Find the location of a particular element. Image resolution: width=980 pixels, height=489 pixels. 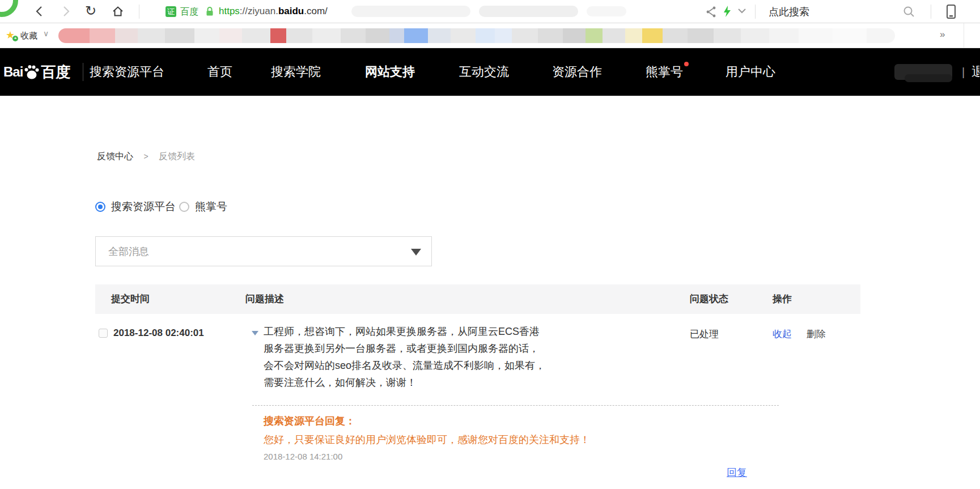

breadcrumb: 反馈中心 > 反馈列表 is located at coordinates (146, 156).